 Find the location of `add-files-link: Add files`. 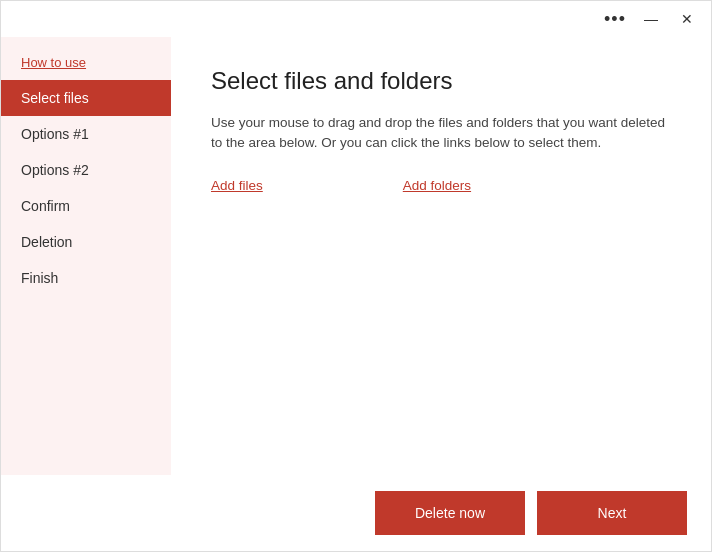

add-files-link: Add files is located at coordinates (237, 186).